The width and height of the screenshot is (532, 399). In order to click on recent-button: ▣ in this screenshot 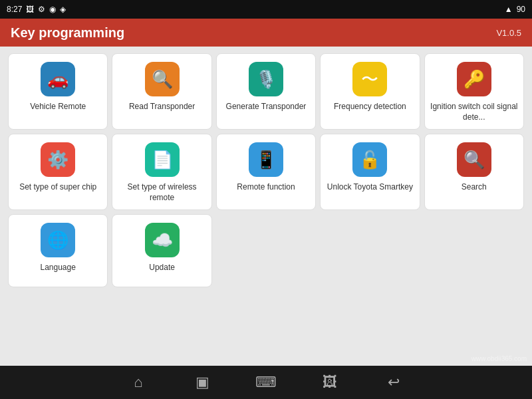, I will do `click(202, 382)`.